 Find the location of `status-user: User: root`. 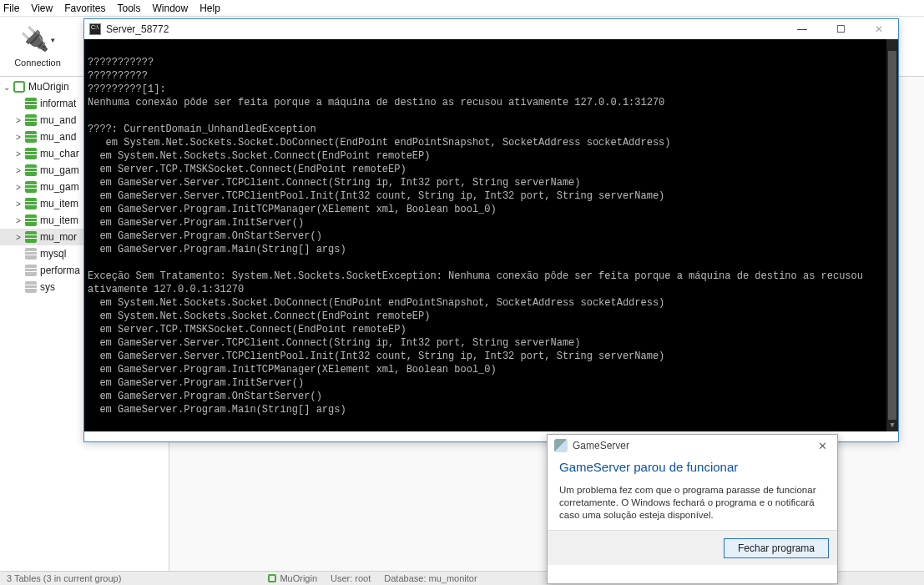

status-user: User: root is located at coordinates (351, 578).